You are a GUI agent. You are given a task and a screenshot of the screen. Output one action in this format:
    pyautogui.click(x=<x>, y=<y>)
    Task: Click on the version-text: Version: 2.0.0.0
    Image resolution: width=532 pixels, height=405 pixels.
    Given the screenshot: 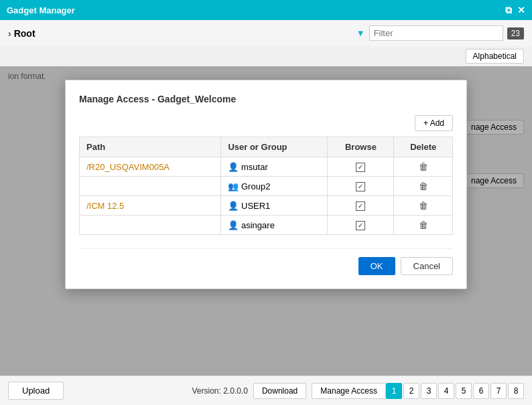 What is the action you would take?
    pyautogui.click(x=220, y=391)
    